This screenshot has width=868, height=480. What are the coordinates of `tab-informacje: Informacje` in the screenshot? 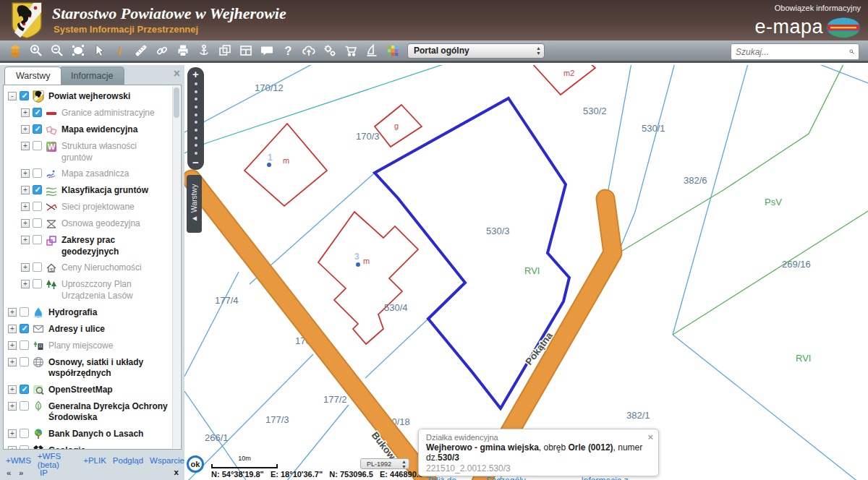 It's located at (92, 75).